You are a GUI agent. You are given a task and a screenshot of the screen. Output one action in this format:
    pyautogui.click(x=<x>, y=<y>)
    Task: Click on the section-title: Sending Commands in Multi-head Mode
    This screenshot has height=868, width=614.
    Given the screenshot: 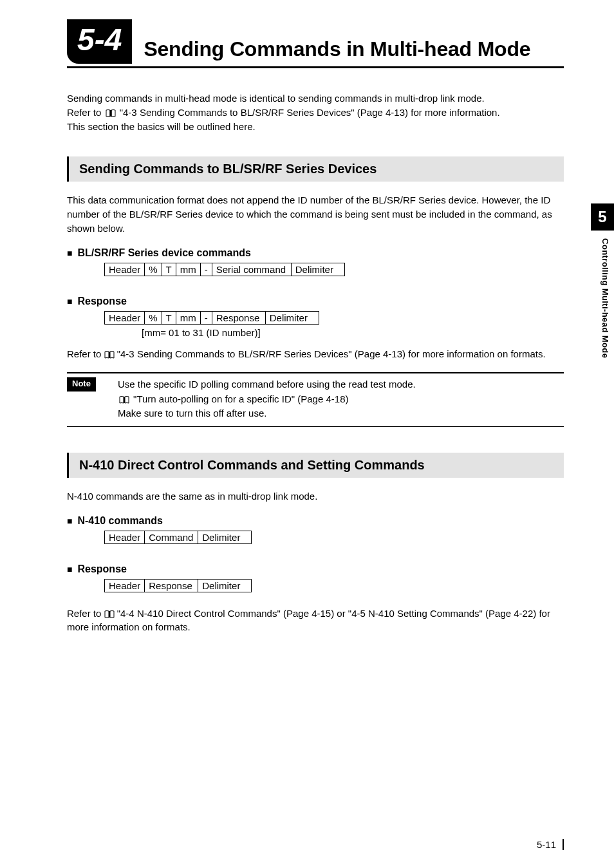 What is the action you would take?
    pyautogui.click(x=331, y=41)
    